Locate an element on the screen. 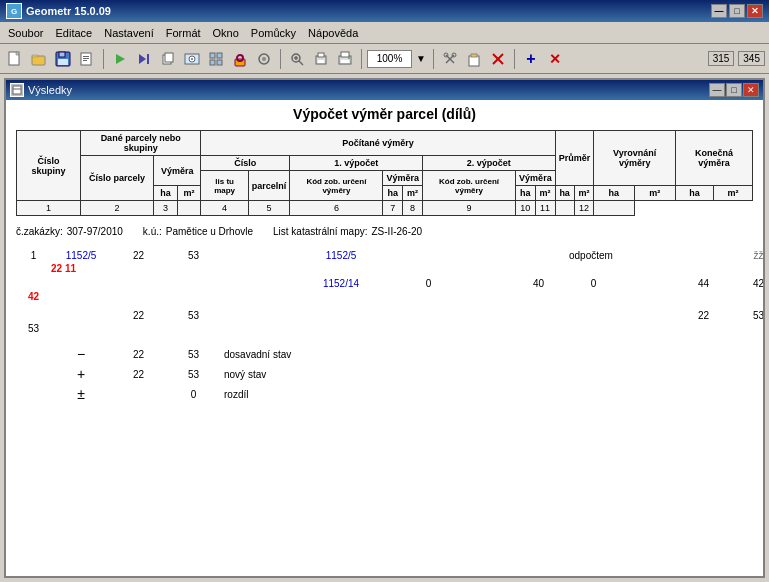 This screenshot has height=582, width=769. row-num-1: 1 is located at coordinates (49, 208).